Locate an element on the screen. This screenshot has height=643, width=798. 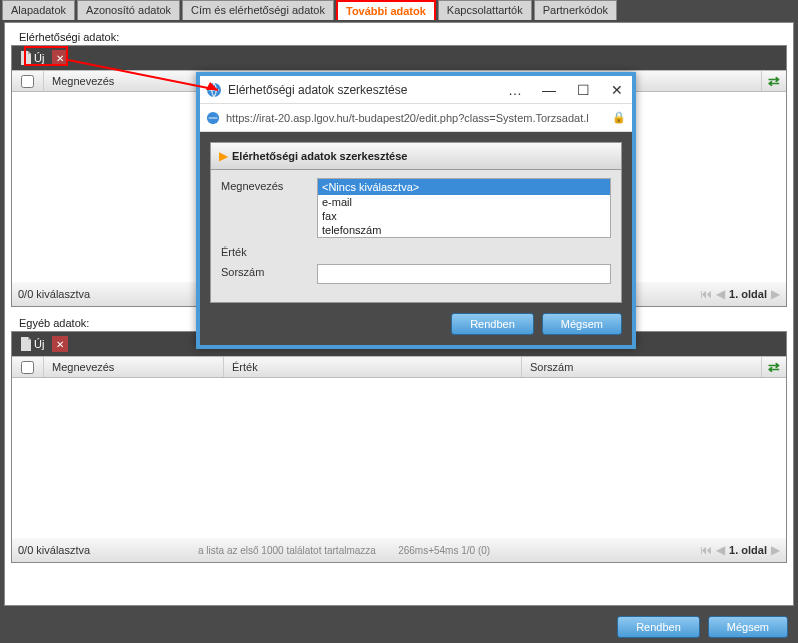
dialog-form: Megnevezés <Nincs kiválasztva> e-mail fa… is located at coordinates (416, 236).